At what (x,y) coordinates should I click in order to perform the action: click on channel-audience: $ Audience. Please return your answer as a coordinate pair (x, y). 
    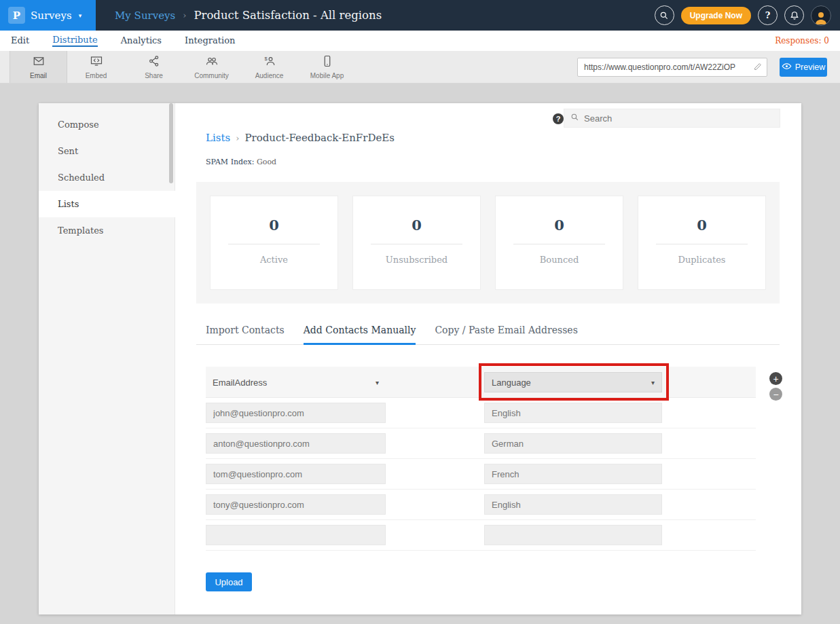
    Looking at the image, I should click on (269, 67).